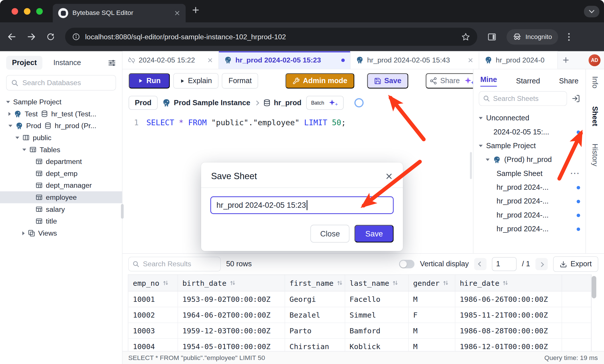  Describe the element at coordinates (504, 264) in the screenshot. I see `page-number-input` at that location.